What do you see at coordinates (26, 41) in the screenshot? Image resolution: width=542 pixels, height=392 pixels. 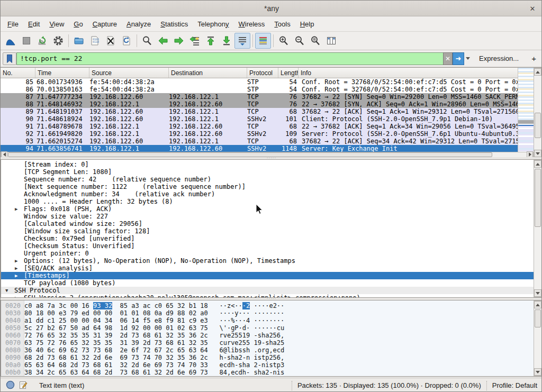 I see `stop-capture-button` at bounding box center [26, 41].